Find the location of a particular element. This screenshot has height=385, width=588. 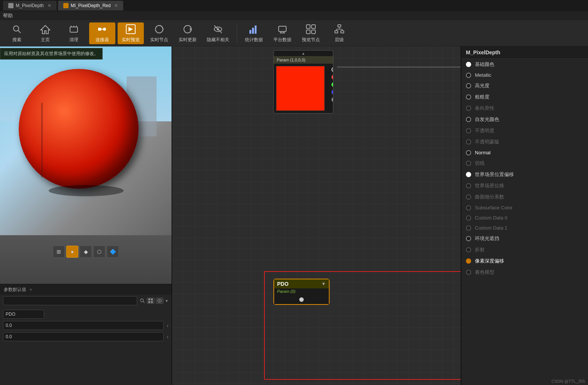

dropdown-arrow: ▼ is located at coordinates (167, 301).